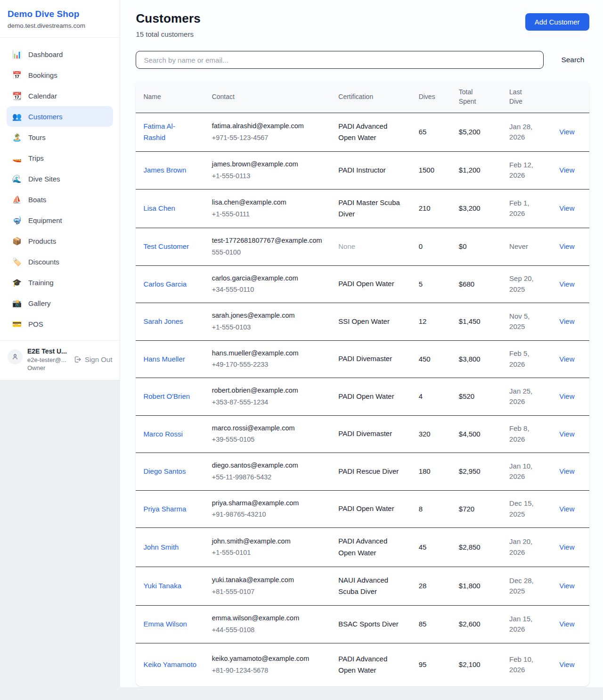 Image resolution: width=603 pixels, height=700 pixels. Describe the element at coordinates (93, 359) in the screenshot. I see `sign-out-button: Sign Out` at that location.